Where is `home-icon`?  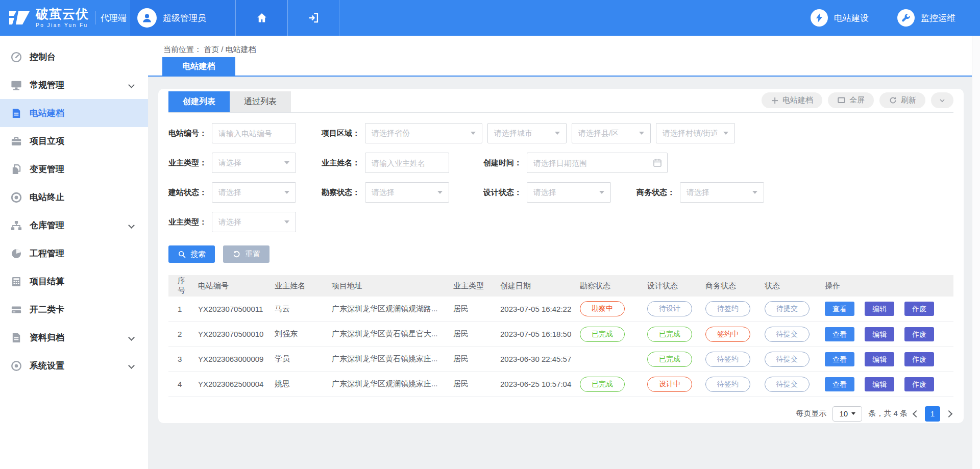 home-icon is located at coordinates (262, 18).